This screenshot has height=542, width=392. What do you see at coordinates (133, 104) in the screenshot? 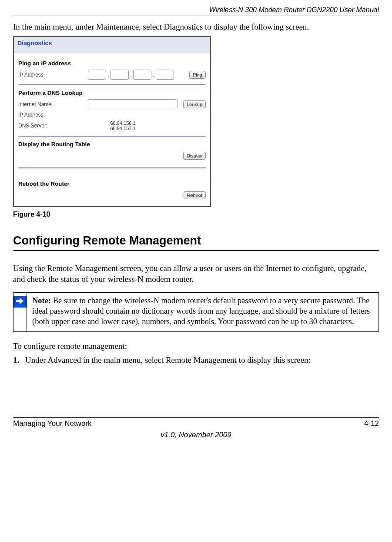
I see `internet-name-input` at bounding box center [133, 104].